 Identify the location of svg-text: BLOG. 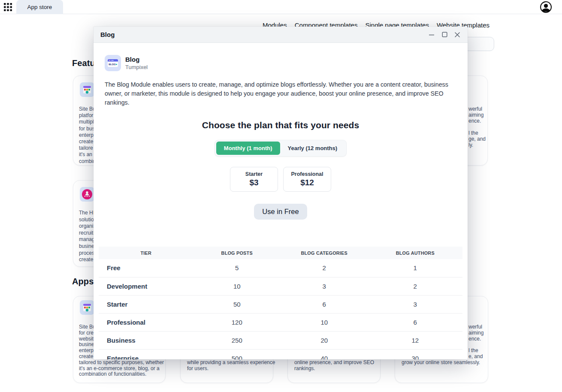
(112, 64).